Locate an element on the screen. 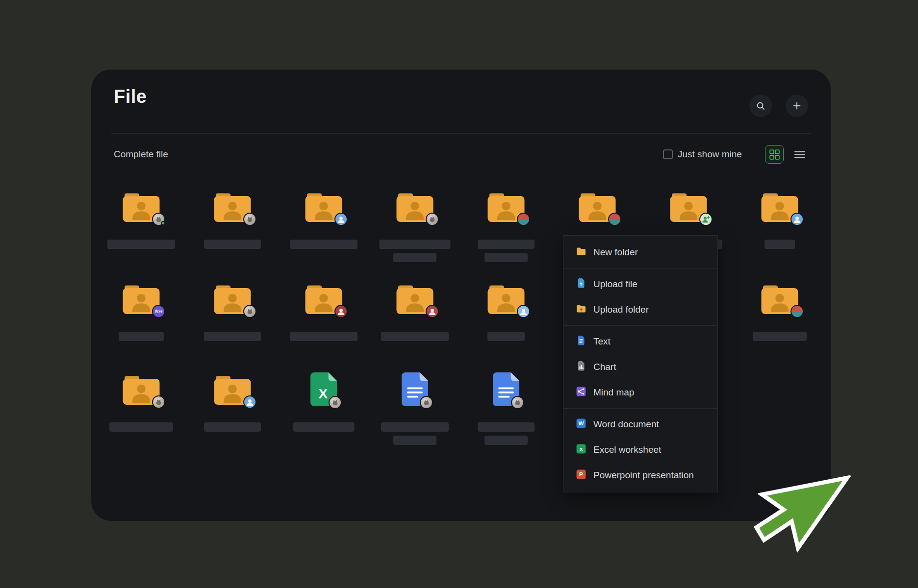 The image size is (918, 588). menu-item-upload-folder: Upload folder is located at coordinates (640, 310).